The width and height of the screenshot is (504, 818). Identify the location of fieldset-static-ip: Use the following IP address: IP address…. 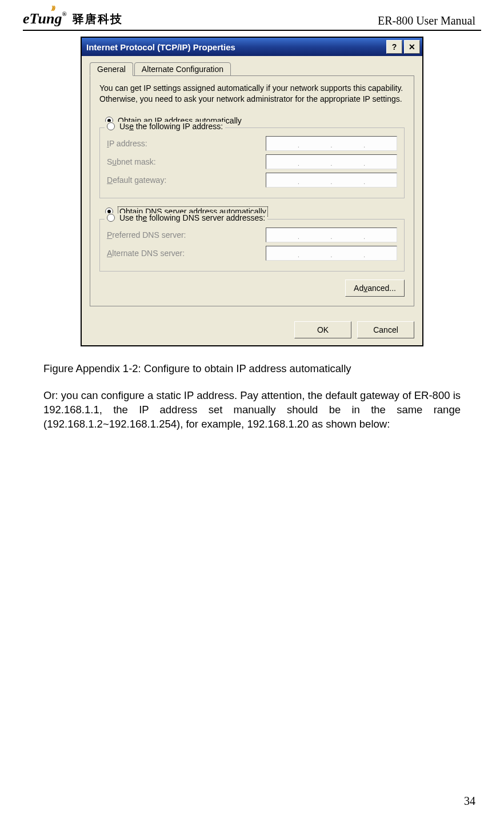
(252, 163).